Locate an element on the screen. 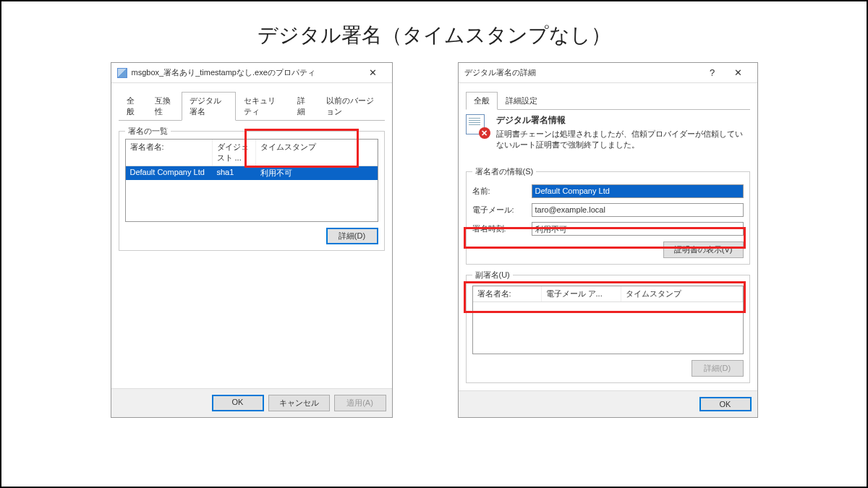  list-header: 署名者名: ダイジェスト ... タイムスタンプ is located at coordinates (252, 153).